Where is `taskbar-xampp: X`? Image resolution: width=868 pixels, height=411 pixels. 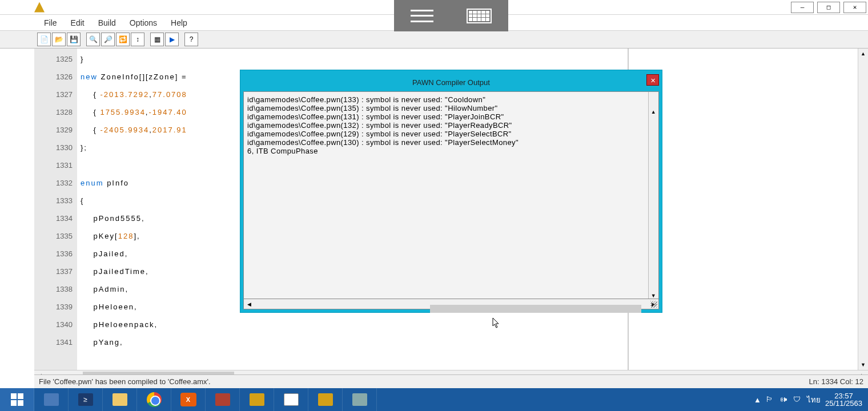 taskbar-xampp: X is located at coordinates (188, 400).